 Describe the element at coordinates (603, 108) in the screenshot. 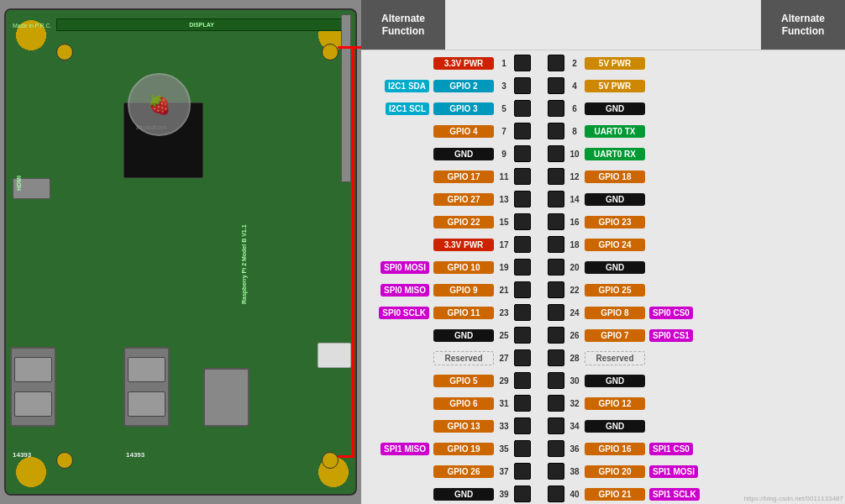

I see `pin-row: I2C1 SCLGPIO 356GND` at that location.